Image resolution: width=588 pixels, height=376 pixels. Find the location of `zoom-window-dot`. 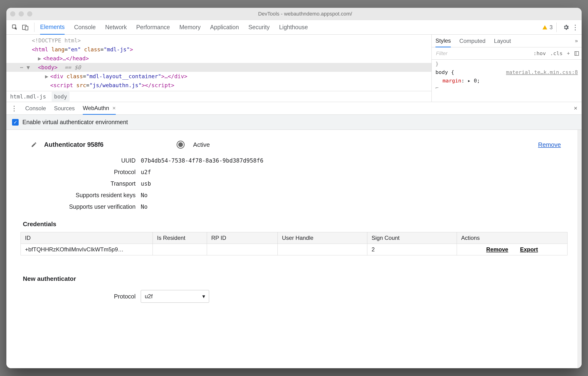

zoom-window-dot is located at coordinates (30, 14).